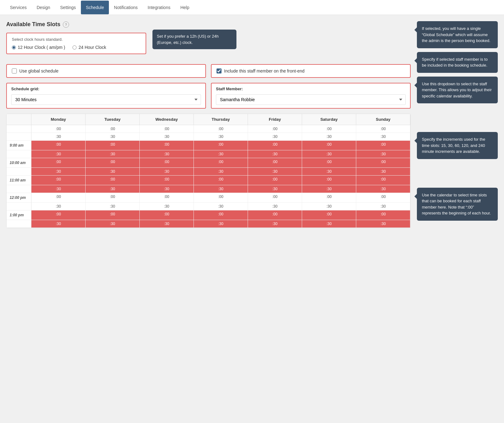 This screenshot has height=423, width=504. I want to click on nav-schedule: Schedule, so click(95, 7).